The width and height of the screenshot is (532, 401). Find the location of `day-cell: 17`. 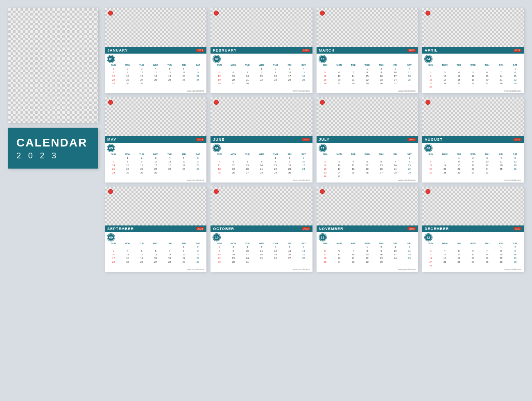

day-cell: 17 is located at coordinates (142, 76).